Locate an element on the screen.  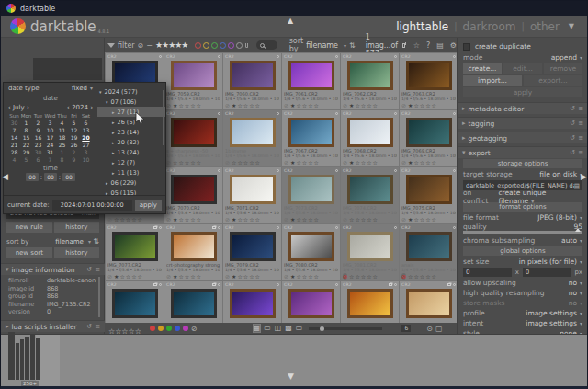
calendar-day: 5 is located at coordinates (26, 160).